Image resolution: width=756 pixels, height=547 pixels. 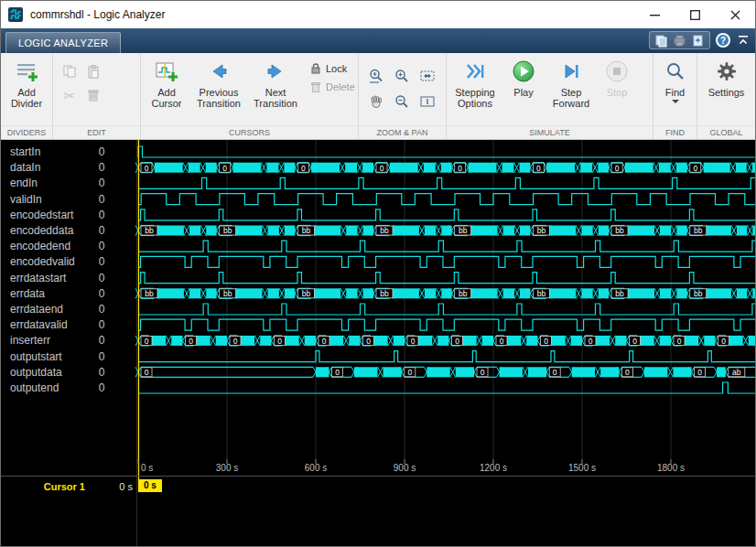 I want to click on zoom-in-x-icon, so click(x=376, y=76).